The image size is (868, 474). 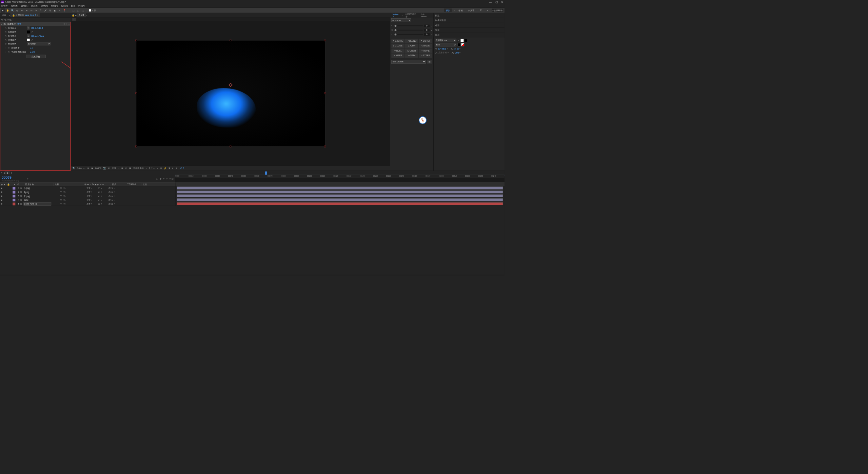 I want to click on magnify-icon: 🔍, so click(x=74, y=168).